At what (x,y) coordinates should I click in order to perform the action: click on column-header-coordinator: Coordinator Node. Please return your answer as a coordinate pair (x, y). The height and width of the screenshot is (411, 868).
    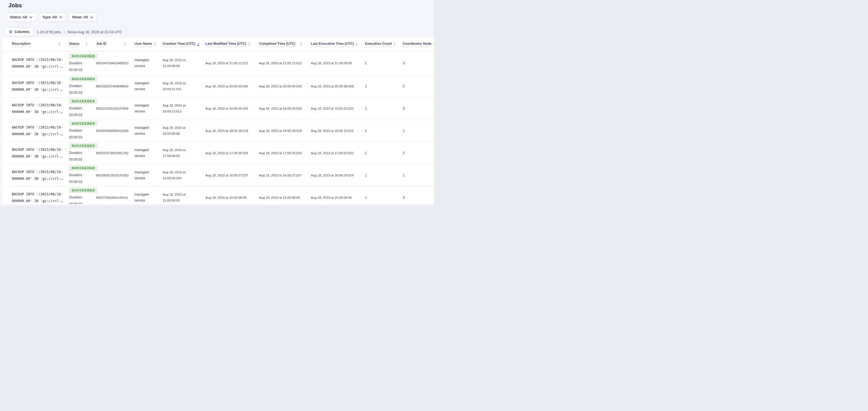
    Looking at the image, I should click on (416, 45).